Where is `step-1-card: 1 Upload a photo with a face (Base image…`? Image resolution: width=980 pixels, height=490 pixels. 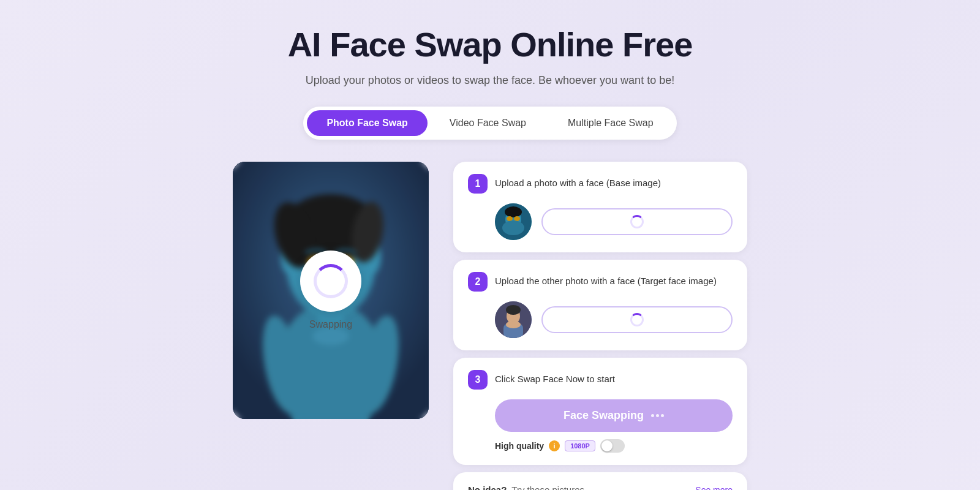
step-1-card: 1 Upload a photo with a face (Base image… is located at coordinates (600, 207).